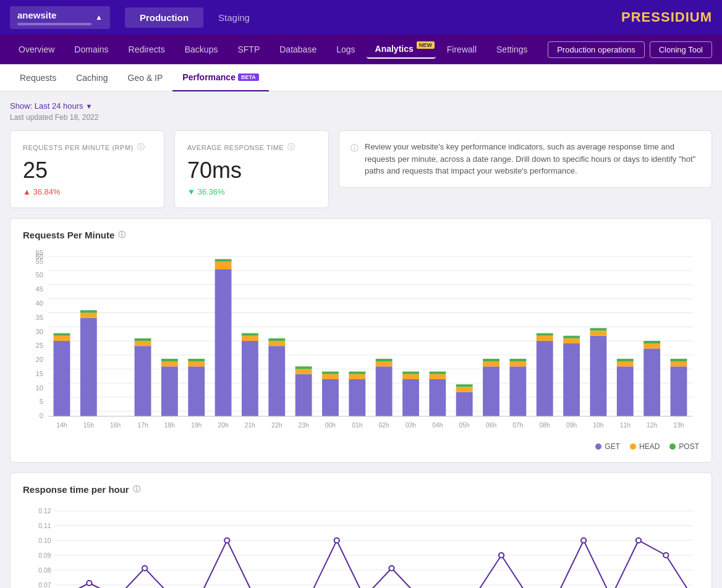  I want to click on svg-text: 35, so click(40, 317).